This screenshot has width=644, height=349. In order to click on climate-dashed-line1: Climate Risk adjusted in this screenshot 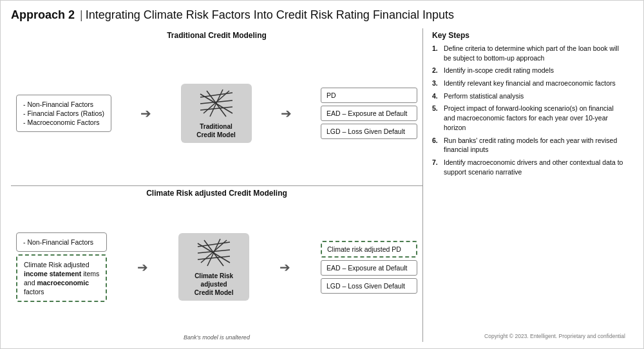, I will do `click(62, 265)`.